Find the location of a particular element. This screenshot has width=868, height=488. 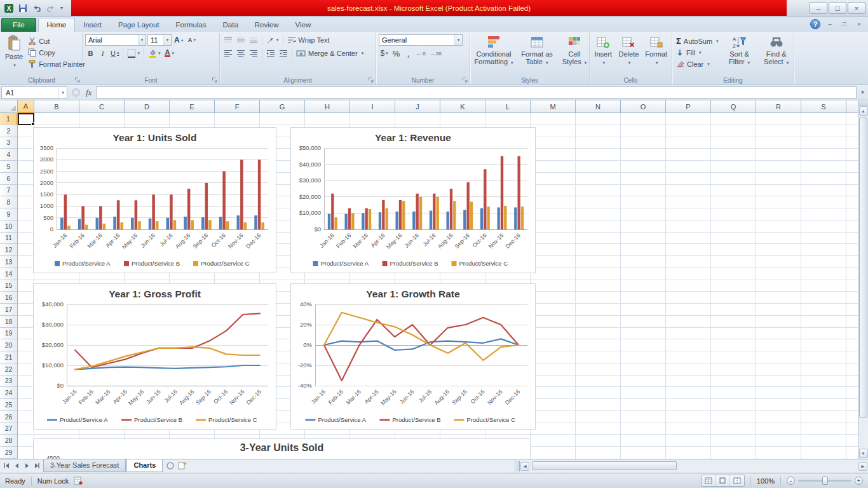

horizontal-scroll-track is located at coordinates (694, 466).